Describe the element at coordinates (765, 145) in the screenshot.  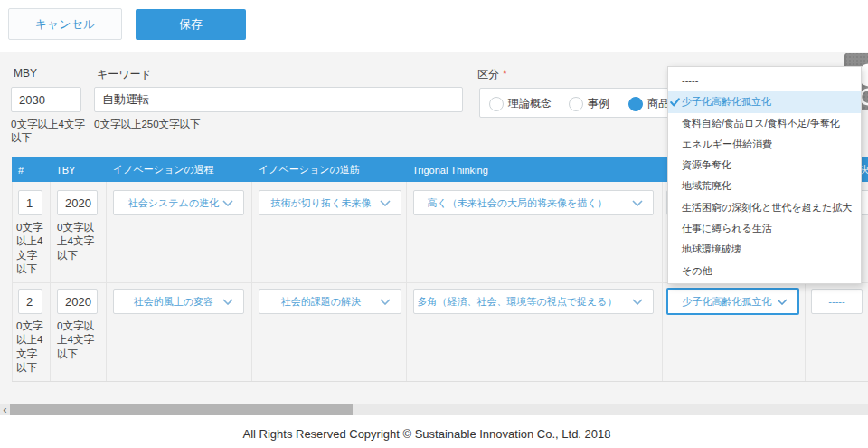
I see `dropdown-option: エネルギー供給消費` at that location.